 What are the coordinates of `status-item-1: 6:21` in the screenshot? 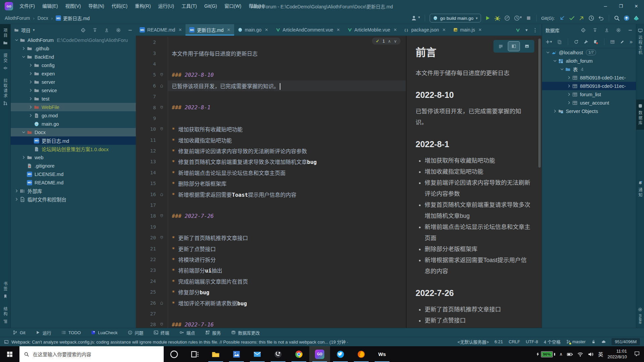 It's located at (498, 342).